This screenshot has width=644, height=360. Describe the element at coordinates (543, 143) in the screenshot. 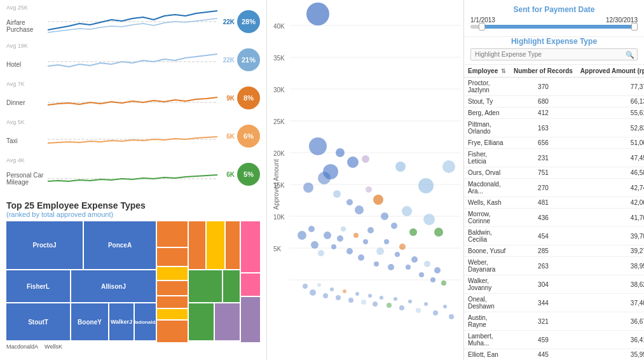

I see `cell-records: 656` at that location.